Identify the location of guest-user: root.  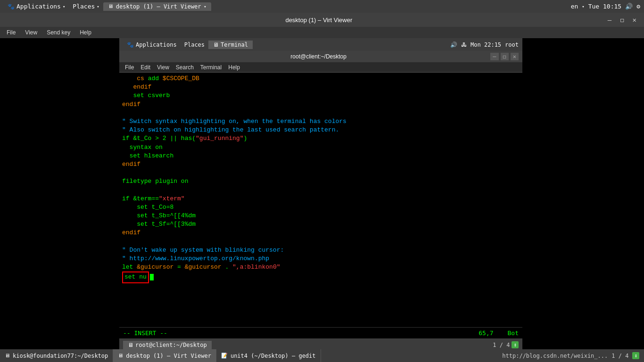
(512, 45).